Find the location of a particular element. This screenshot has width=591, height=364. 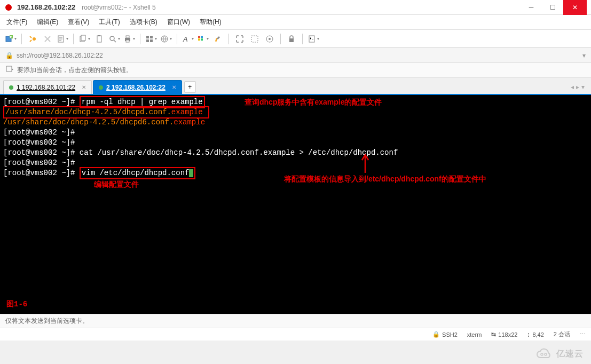

watermark-text: 亿速云 is located at coordinates (570, 354).